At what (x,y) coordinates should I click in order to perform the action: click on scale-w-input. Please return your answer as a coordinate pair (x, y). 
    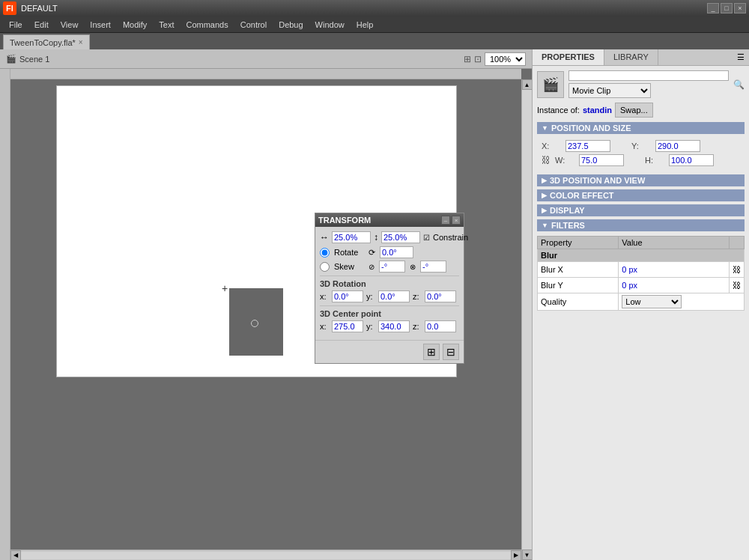
    Looking at the image, I should click on (351, 237).